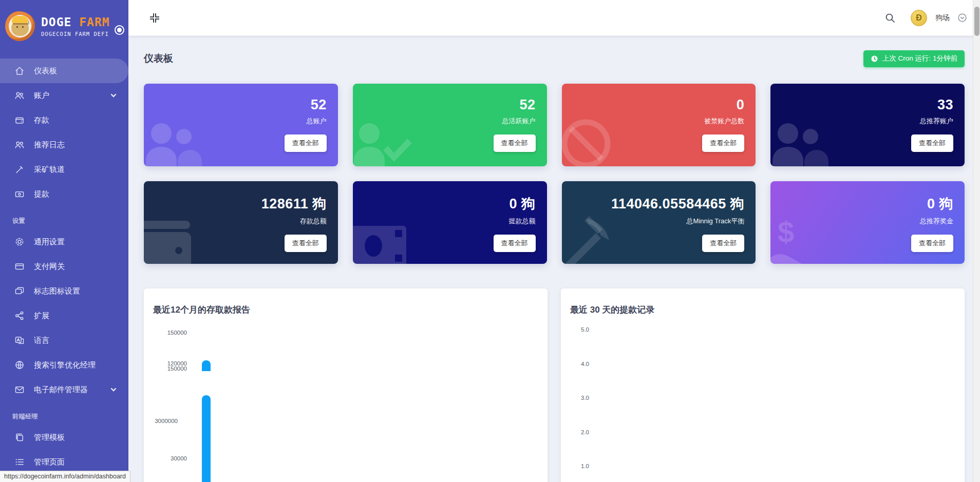  What do you see at coordinates (42, 194) in the screenshot?
I see `sidebar-item-label: 提款` at bounding box center [42, 194].